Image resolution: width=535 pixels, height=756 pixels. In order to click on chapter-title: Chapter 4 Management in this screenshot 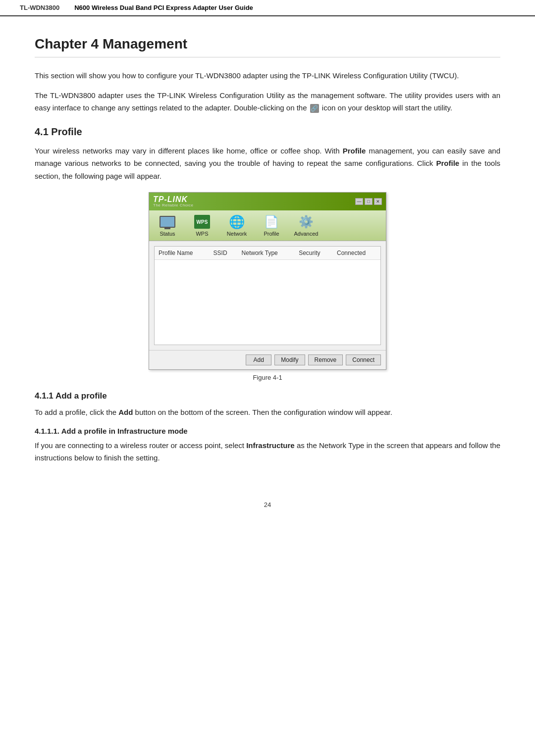, I will do `click(268, 47)`.